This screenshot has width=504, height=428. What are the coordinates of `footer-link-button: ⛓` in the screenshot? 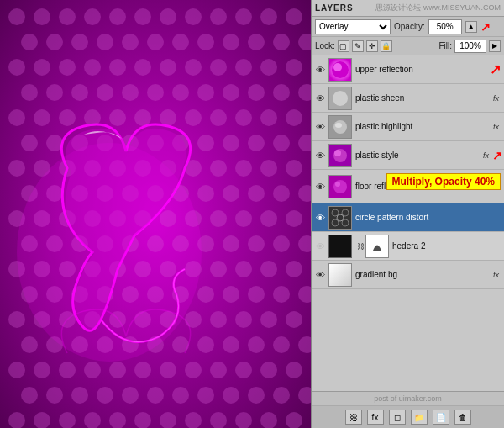 It's located at (354, 417).